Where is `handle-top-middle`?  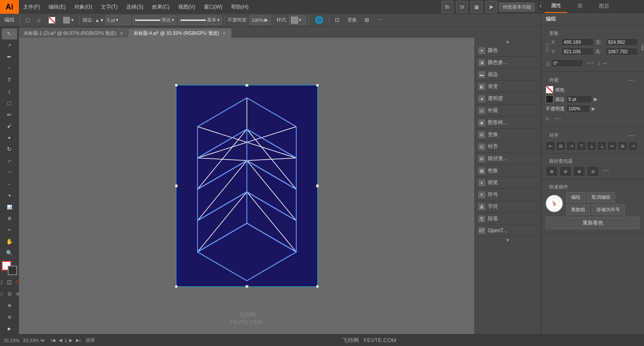 handle-top-middle is located at coordinates (246, 85).